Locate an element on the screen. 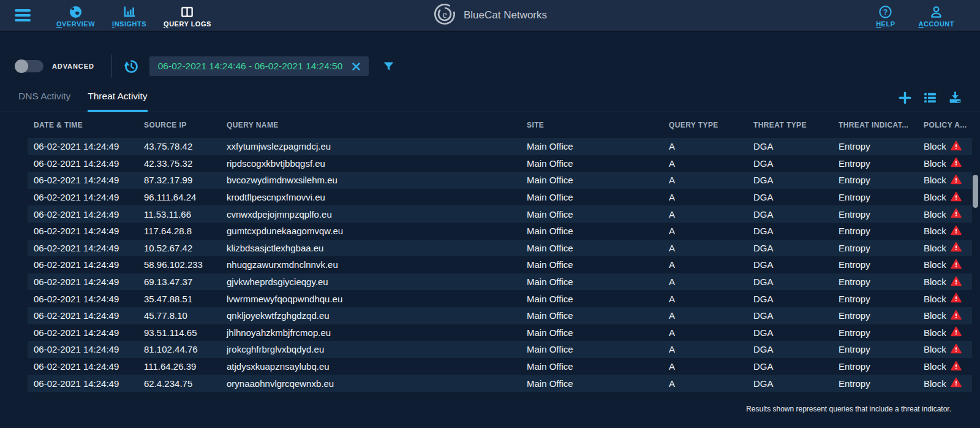  table-row: 06-02-2021 14:24:49 117.64.28.8 gumtcxpd… is located at coordinates (500, 231).